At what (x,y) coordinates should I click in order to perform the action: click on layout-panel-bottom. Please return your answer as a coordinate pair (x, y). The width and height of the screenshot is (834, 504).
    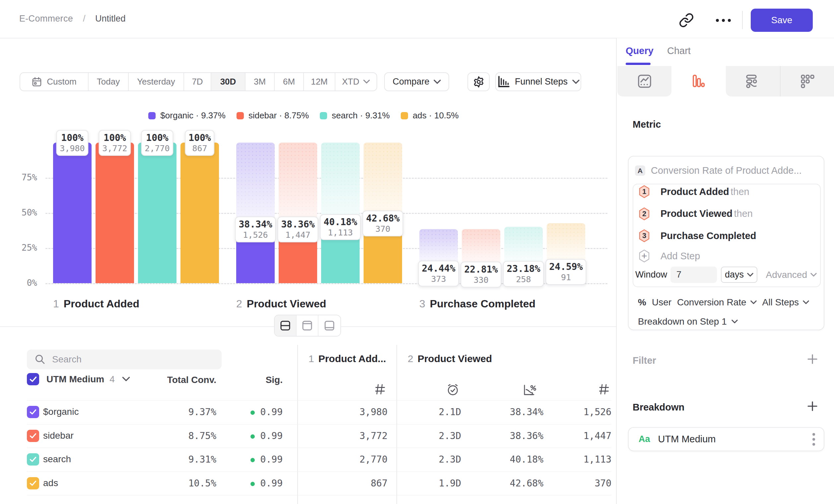
    Looking at the image, I should click on (330, 325).